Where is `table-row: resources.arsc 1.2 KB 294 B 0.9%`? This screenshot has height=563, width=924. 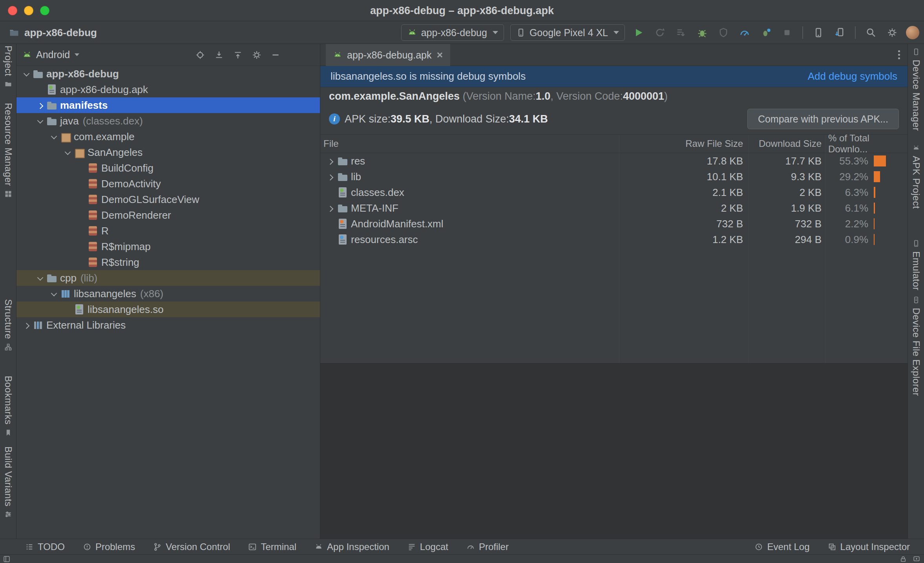
table-row: resources.arsc 1.2 KB 294 B 0.9% is located at coordinates (614, 239).